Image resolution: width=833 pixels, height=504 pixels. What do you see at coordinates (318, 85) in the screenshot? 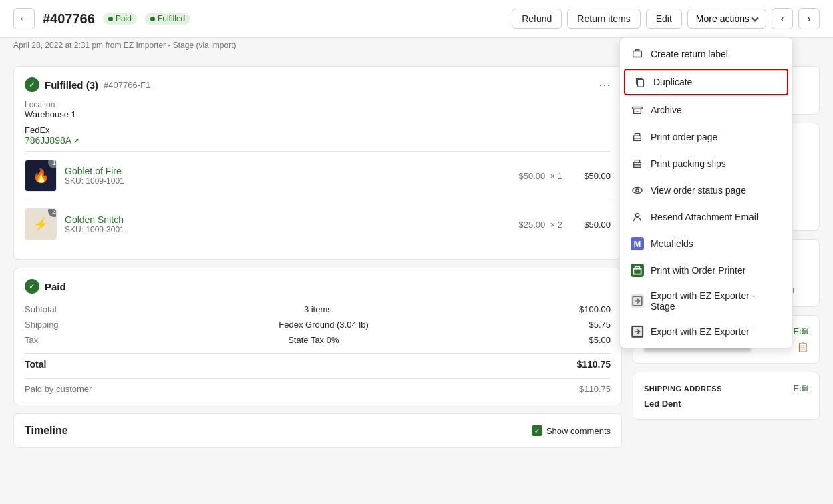
I see `fulfilled-card-header: ✓ Fulfilled (3) #407766-F1 ⋯` at bounding box center [318, 85].